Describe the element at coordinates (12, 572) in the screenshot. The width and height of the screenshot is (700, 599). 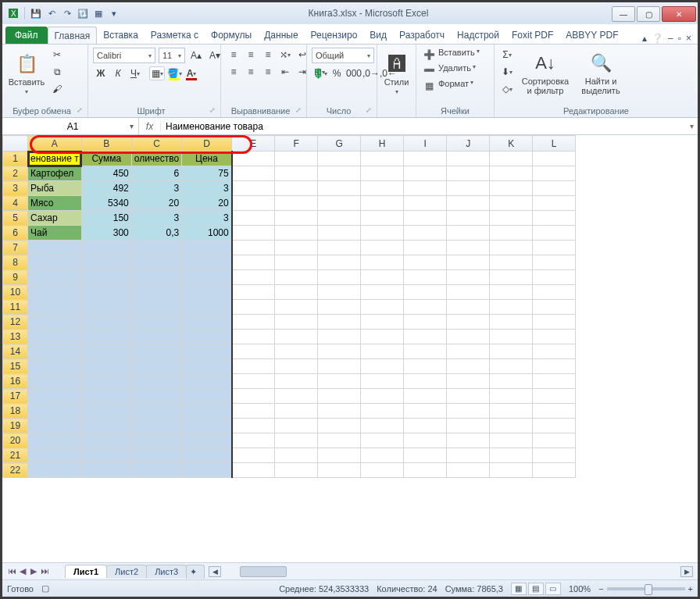
I see `sheet-nav-first-icon: ⏮` at that location.